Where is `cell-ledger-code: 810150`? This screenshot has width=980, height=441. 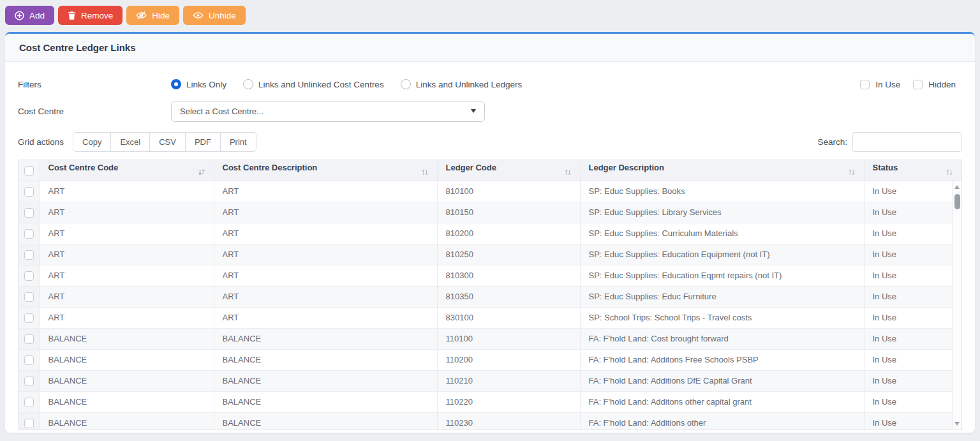 cell-ledger-code: 810150 is located at coordinates (509, 212).